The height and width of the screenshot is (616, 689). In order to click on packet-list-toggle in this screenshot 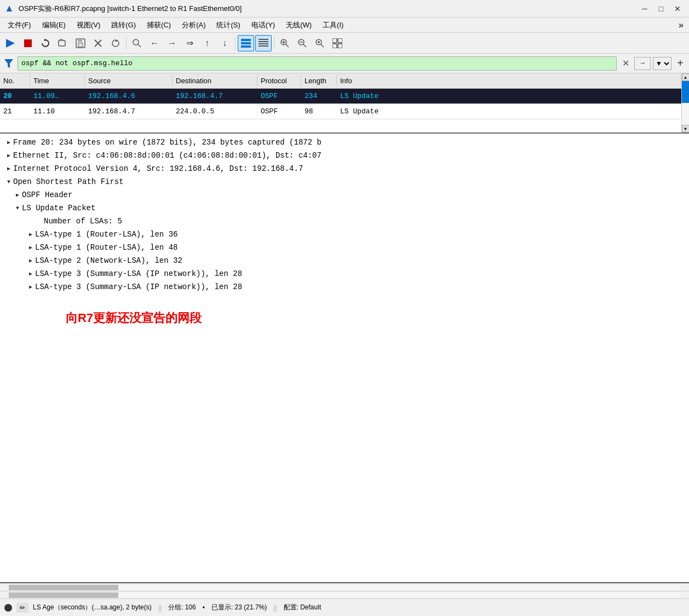, I will do `click(246, 43)`.